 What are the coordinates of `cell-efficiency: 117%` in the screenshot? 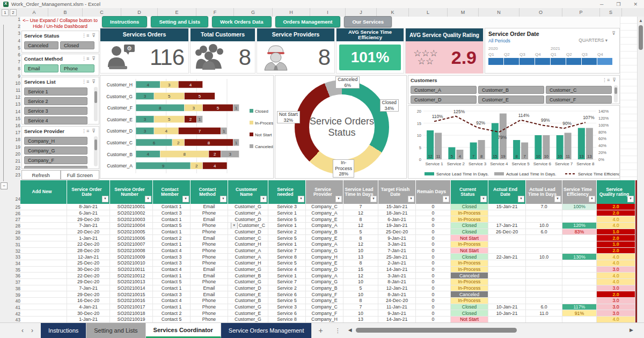 It's located at (580, 307).